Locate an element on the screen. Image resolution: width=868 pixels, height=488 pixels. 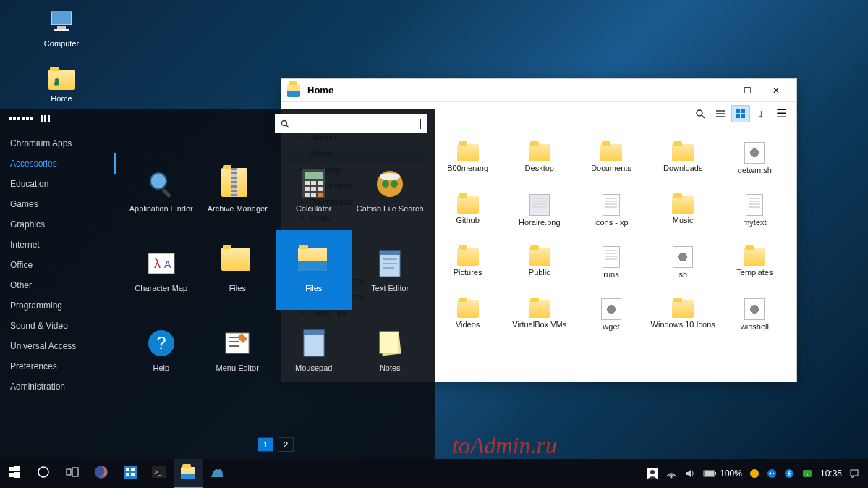
category-other: Other is located at coordinates (58, 285).